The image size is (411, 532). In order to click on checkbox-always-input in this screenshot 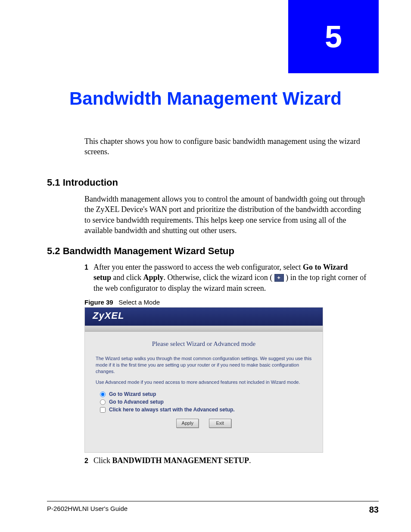, I will do `click(103, 410)`.